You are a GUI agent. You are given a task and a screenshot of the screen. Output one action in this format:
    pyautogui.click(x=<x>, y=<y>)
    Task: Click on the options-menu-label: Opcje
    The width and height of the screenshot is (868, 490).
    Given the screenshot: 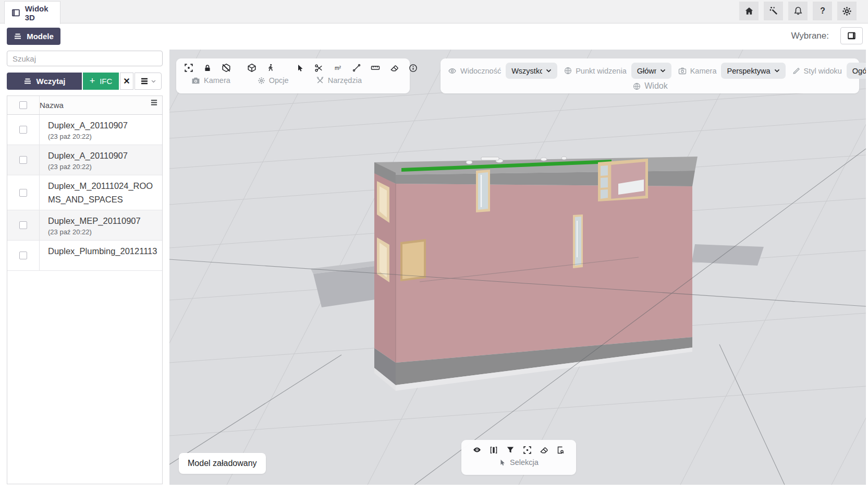 What is the action you would take?
    pyautogui.click(x=279, y=80)
    